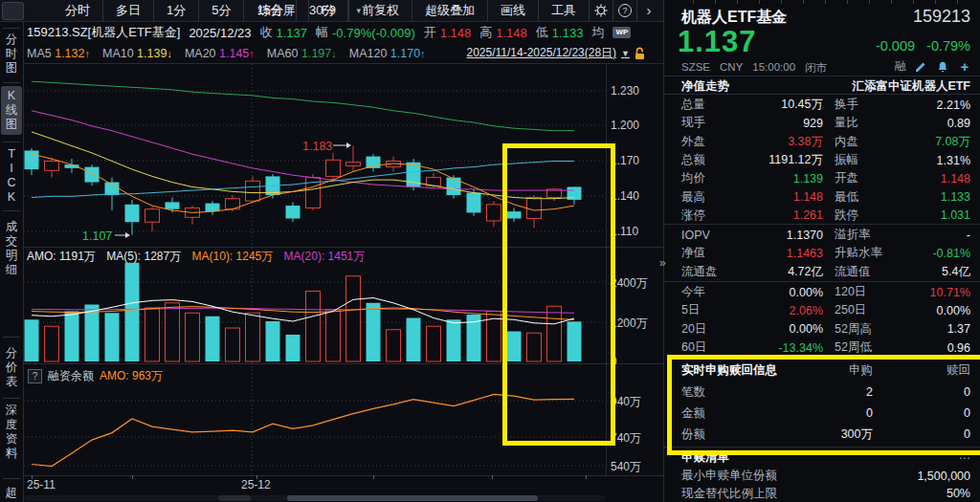  I want to click on fund-full-name: 汇添富中证机器人ETF, so click(911, 86).